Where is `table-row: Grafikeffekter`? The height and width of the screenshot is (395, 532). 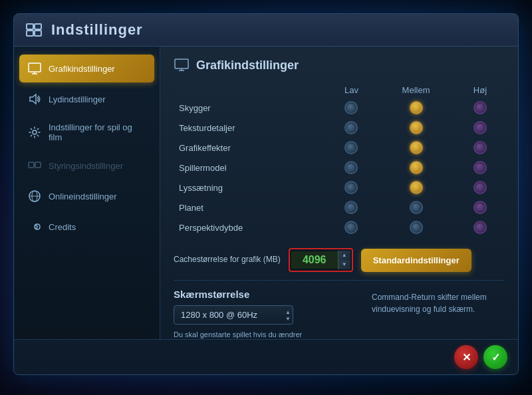 table-row: Grafikeffekter is located at coordinates (339, 148).